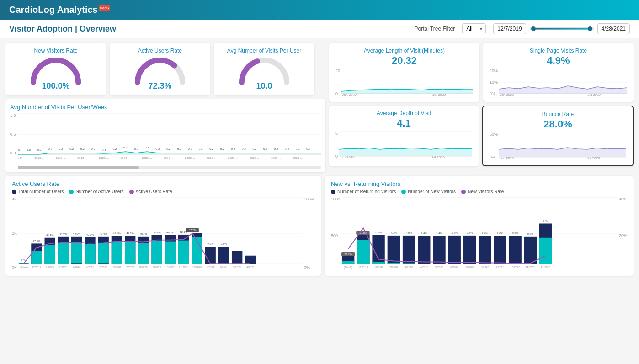 Image resolution: width=639 pixels, height=364 pixels. I want to click on logo-text-cardio: CardioLog, so click(33, 10).